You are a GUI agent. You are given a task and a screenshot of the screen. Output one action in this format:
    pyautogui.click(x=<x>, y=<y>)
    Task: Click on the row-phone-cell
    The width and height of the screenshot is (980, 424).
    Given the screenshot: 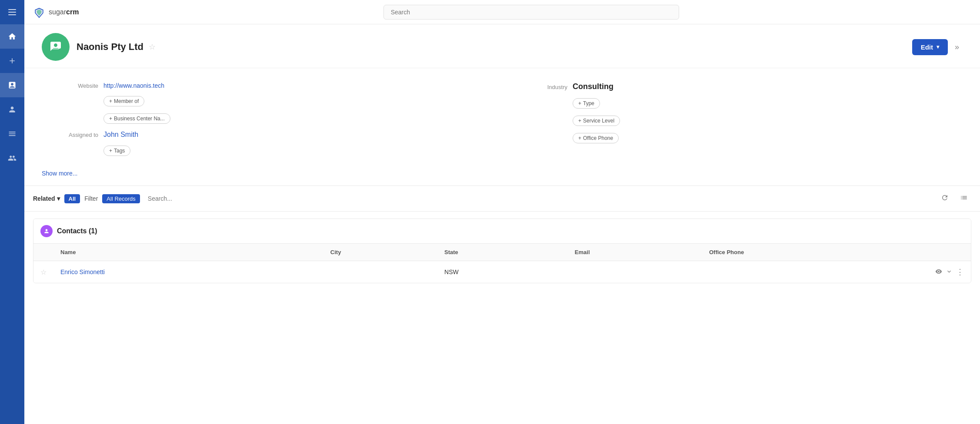 What is the action you would take?
    pyautogui.click(x=815, y=272)
    